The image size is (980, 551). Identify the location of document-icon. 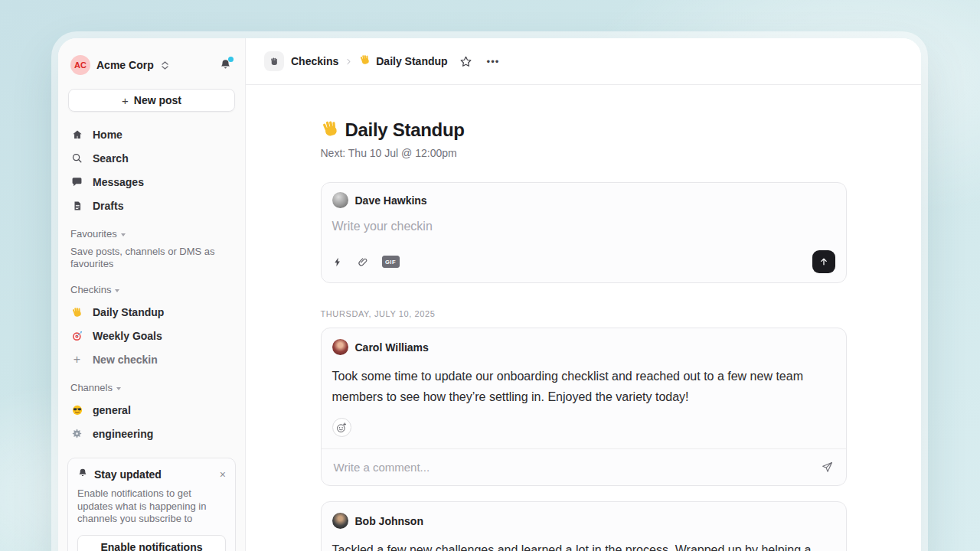
(77, 206).